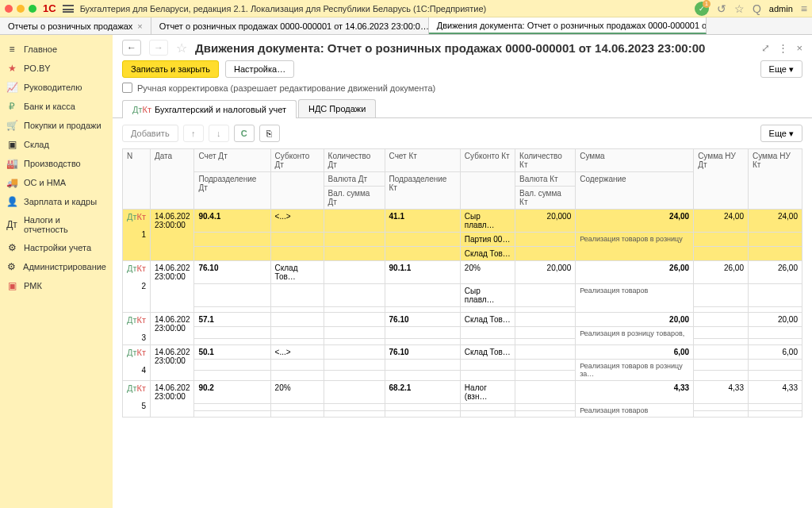 This screenshot has width=812, height=508. Describe the element at coordinates (56, 271) in the screenshot. I see `sidebar: ≡Главное ★PO.BY 📈Руководителю ₽Банк и ка…` at that location.